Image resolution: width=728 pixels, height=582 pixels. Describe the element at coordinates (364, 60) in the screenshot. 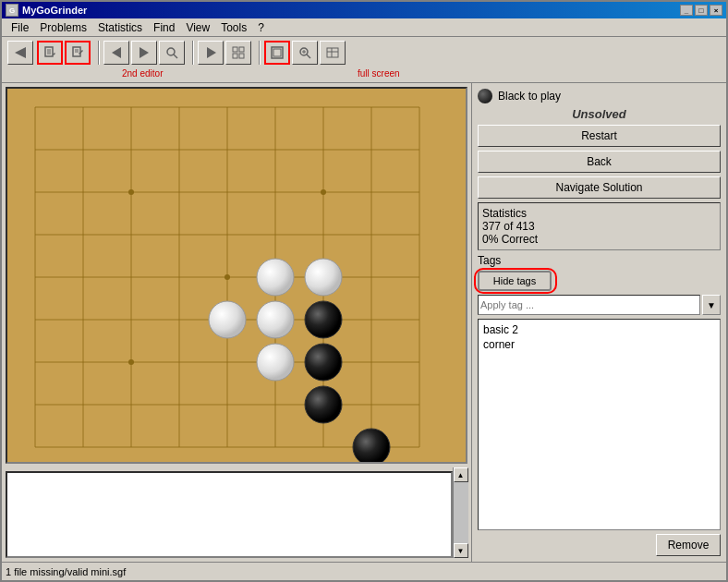

I see `toolbar: 2nd editor full screen` at that location.